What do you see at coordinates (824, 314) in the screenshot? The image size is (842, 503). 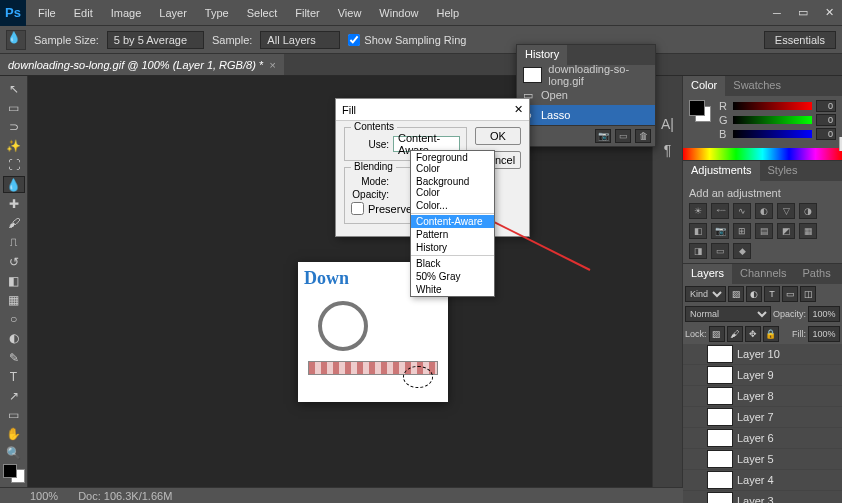 I see `opacity-value: 100%` at bounding box center [824, 314].